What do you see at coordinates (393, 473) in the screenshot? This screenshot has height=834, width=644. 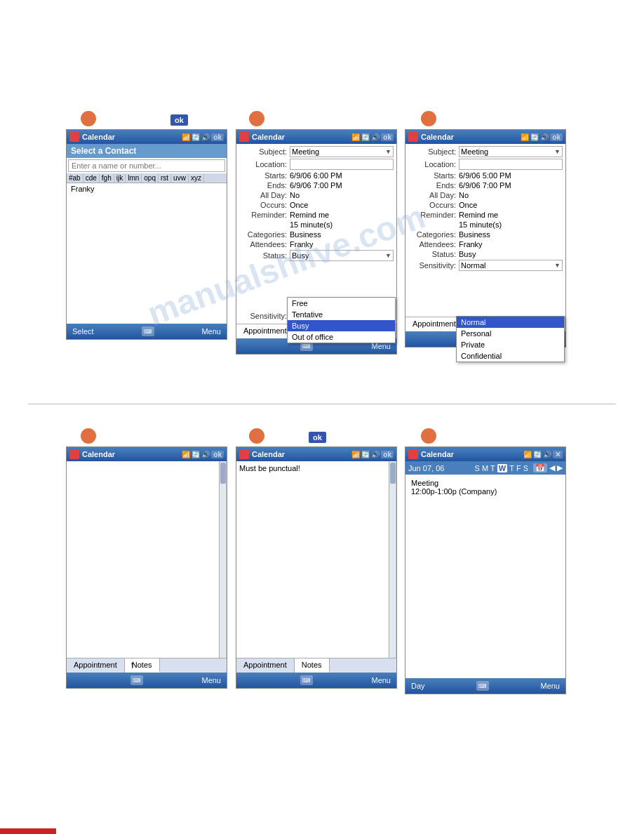 I see `p5-scroll-thumb` at bounding box center [393, 473].